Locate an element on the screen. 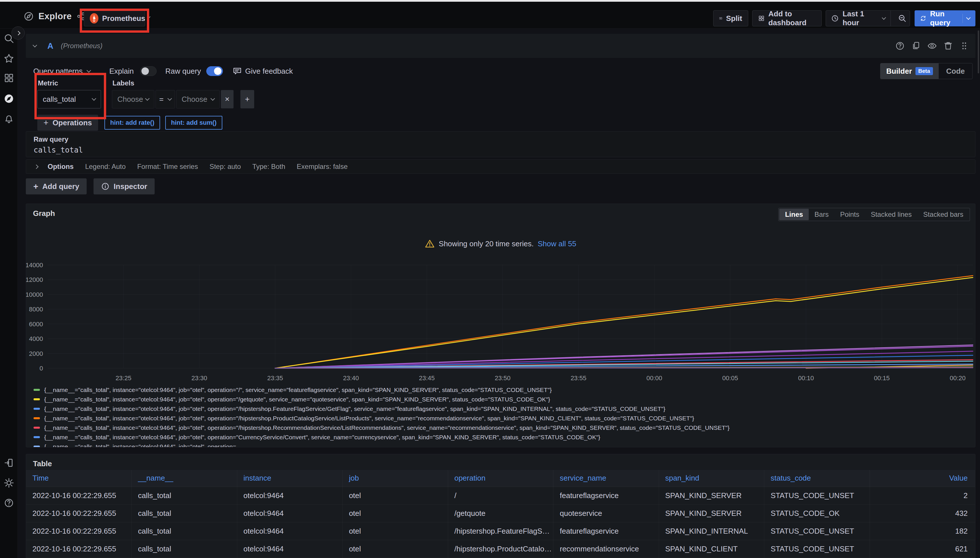 This screenshot has height=558, width=980. zoom-out-icon is located at coordinates (902, 18).